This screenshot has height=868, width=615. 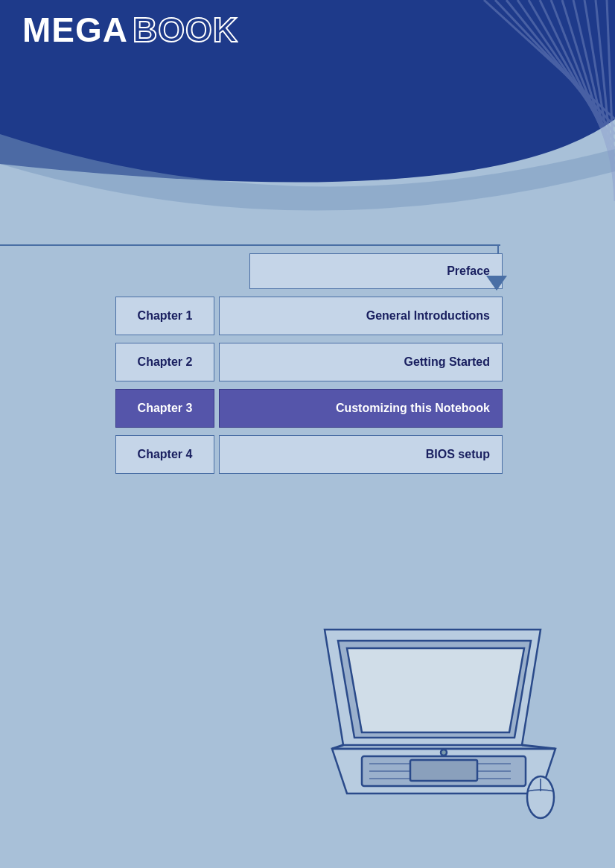 I want to click on preface-label: Preface, so click(x=468, y=271).